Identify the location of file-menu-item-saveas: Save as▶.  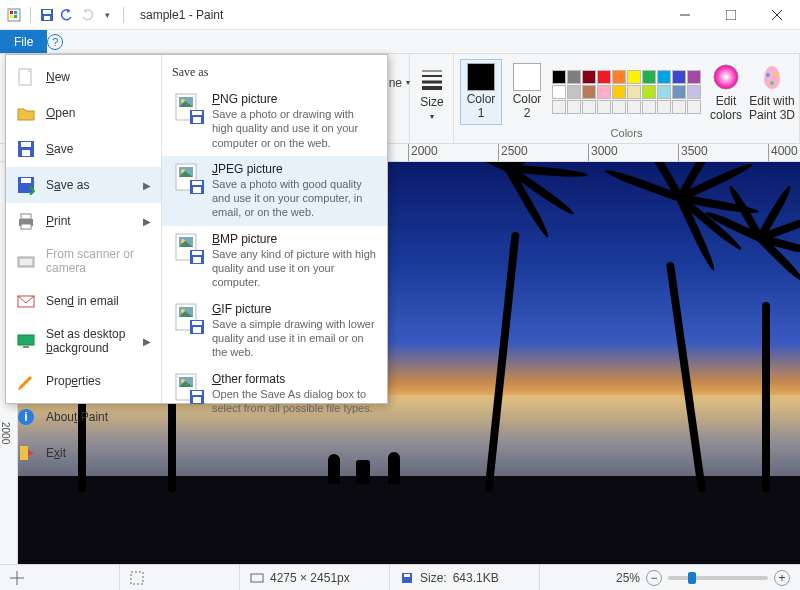
(84, 185).